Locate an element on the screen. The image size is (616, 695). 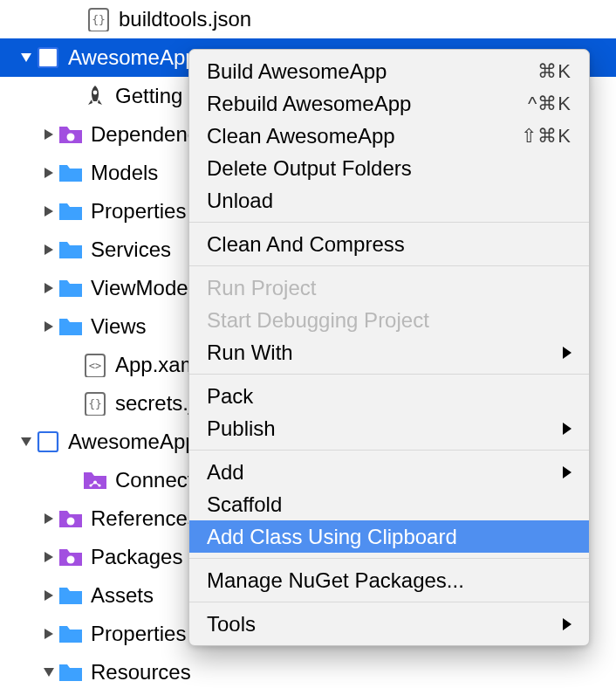
menu-item: Add Class Using Clipboard is located at coordinates (389, 536).